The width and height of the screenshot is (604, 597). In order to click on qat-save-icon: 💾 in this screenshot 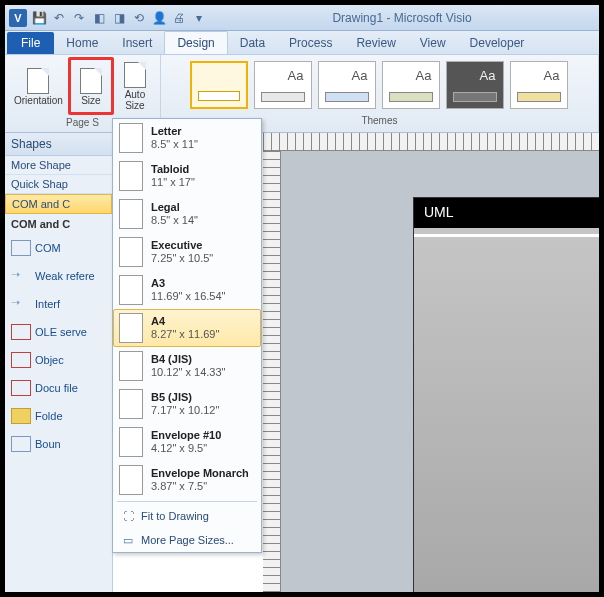, I will do `click(39, 18)`.